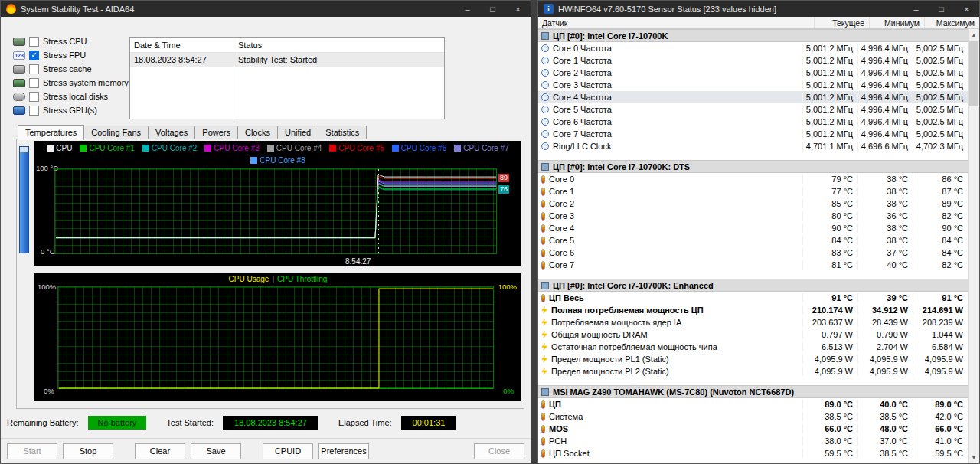  Describe the element at coordinates (160, 452) in the screenshot. I see `clear-button: Clear` at that location.